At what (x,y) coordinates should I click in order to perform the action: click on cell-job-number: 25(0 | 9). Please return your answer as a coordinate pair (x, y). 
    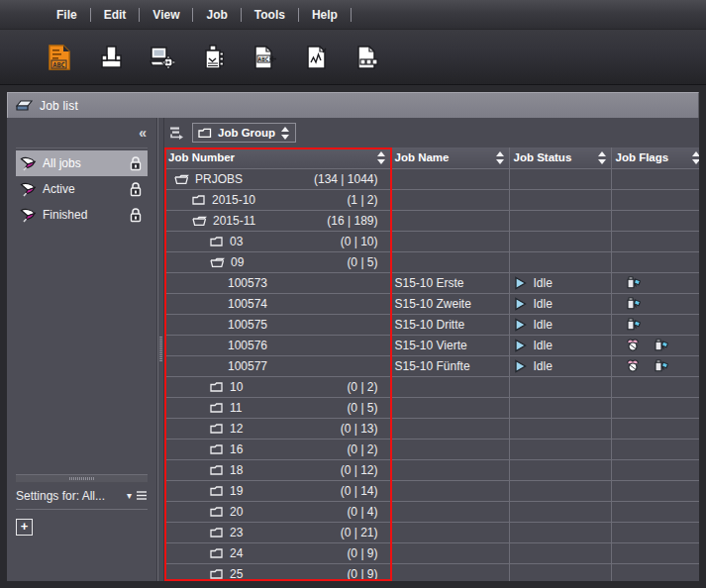
    Looking at the image, I should click on (277, 572).